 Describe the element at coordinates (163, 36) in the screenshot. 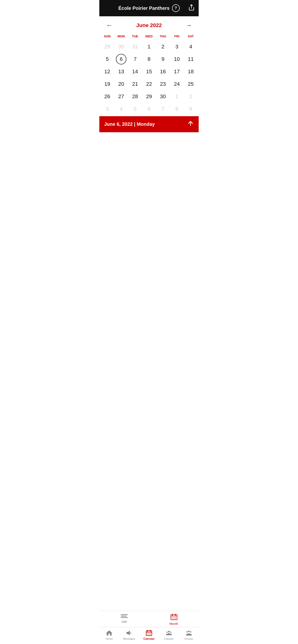

I see `day-header-thu: THU` at that location.